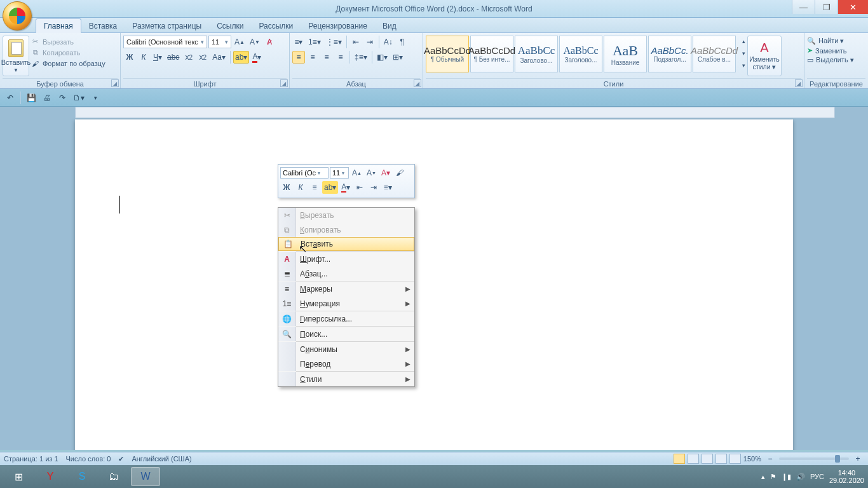  I want to click on show-marks-button: ¶, so click(402, 42).